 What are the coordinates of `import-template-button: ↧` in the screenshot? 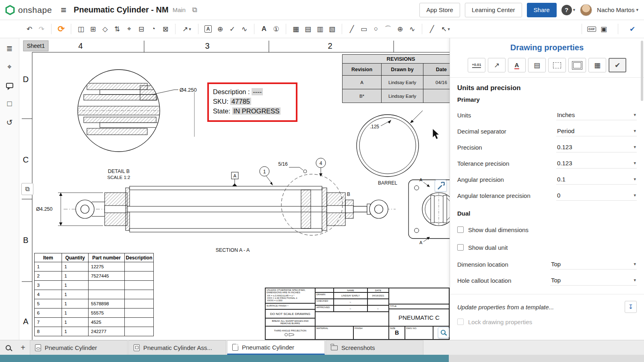 It's located at (631, 307).